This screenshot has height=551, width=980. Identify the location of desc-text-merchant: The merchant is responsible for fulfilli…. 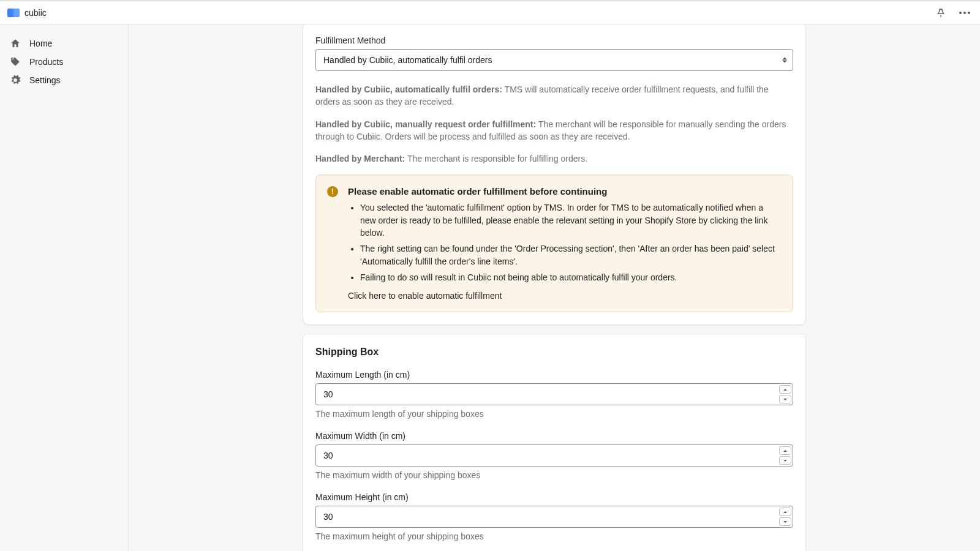
(497, 159).